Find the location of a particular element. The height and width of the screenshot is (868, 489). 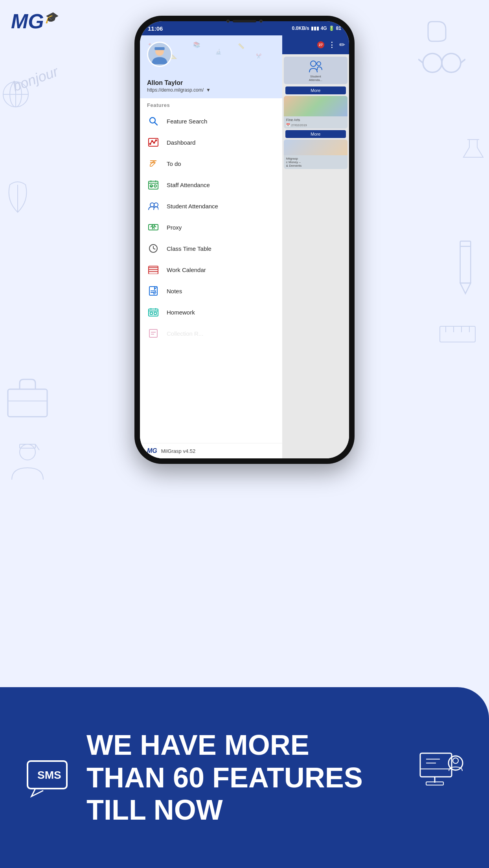

menu-item-class-timetable: Class Time Table is located at coordinates (211, 248).